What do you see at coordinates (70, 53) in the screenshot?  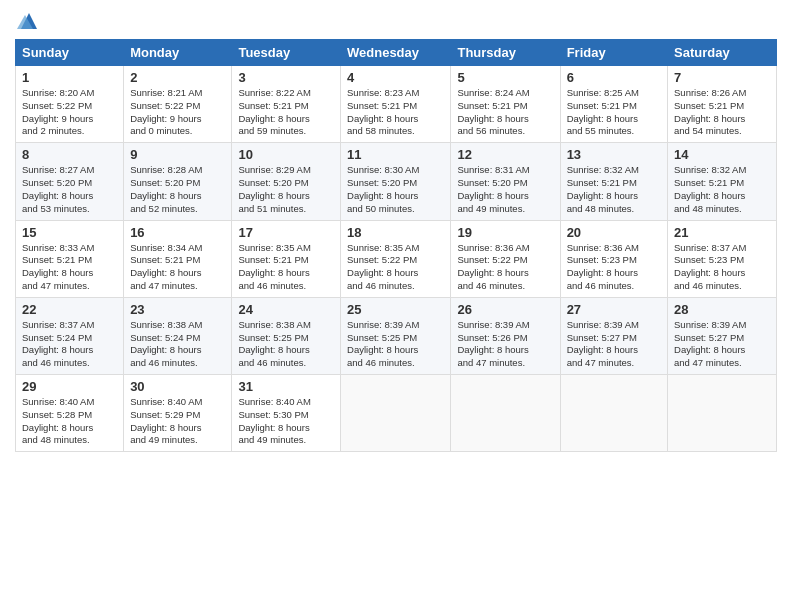 I see `col-header-sunday: Sunday` at bounding box center [70, 53].